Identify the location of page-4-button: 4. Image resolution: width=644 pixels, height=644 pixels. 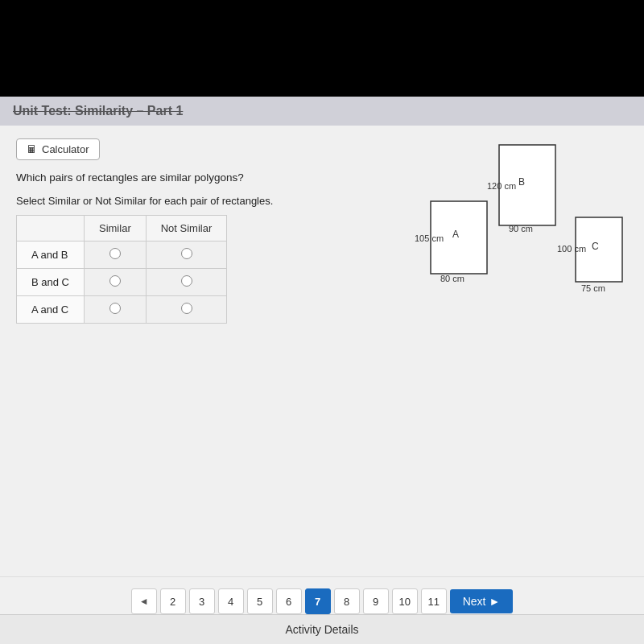
(231, 601).